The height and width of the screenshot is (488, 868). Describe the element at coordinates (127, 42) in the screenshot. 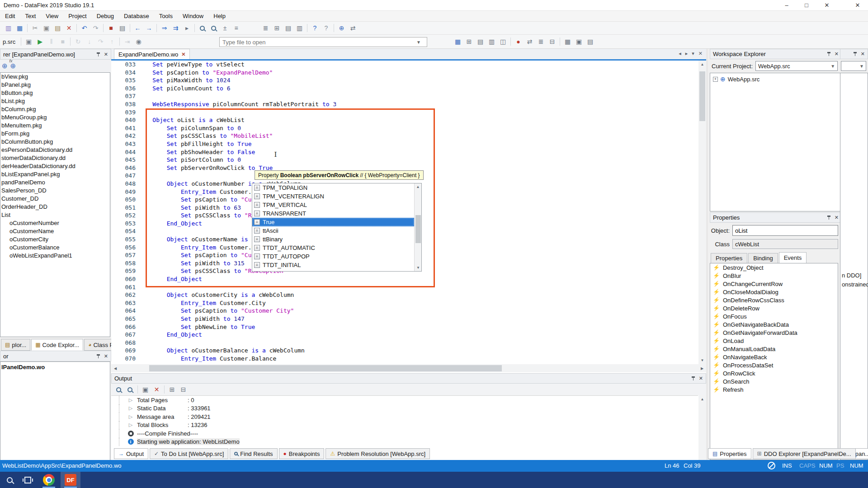

I see `run-to-cursor-icon: ⇥` at that location.